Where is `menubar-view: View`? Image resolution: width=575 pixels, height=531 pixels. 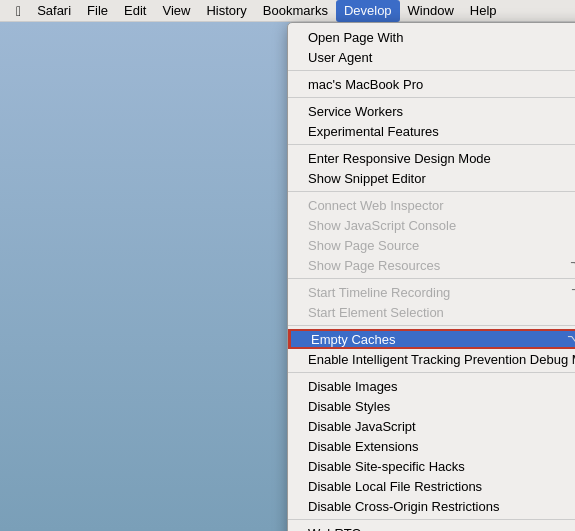 menubar-view: View is located at coordinates (176, 11).